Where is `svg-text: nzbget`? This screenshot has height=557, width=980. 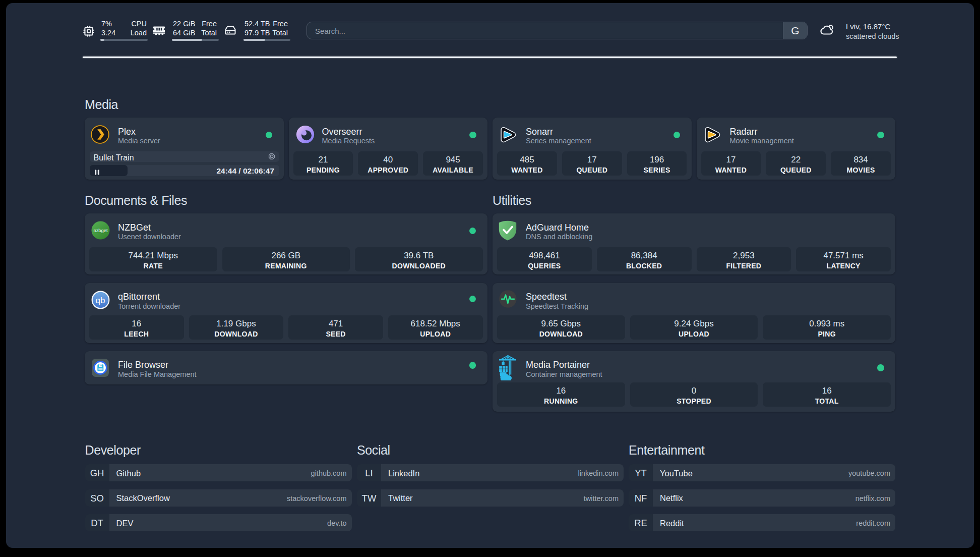
svg-text: nzbget is located at coordinates (101, 230).